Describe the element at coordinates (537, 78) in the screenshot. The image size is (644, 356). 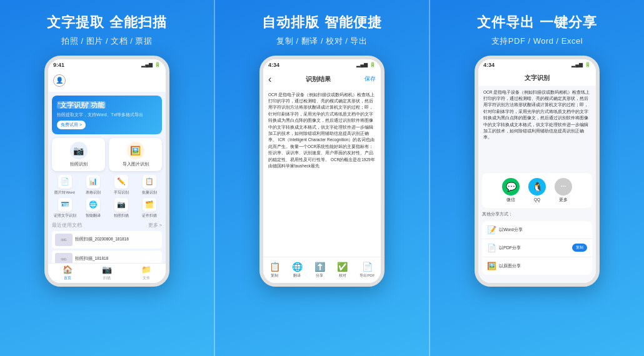
I see `right-header-title: 文字识别` at that location.